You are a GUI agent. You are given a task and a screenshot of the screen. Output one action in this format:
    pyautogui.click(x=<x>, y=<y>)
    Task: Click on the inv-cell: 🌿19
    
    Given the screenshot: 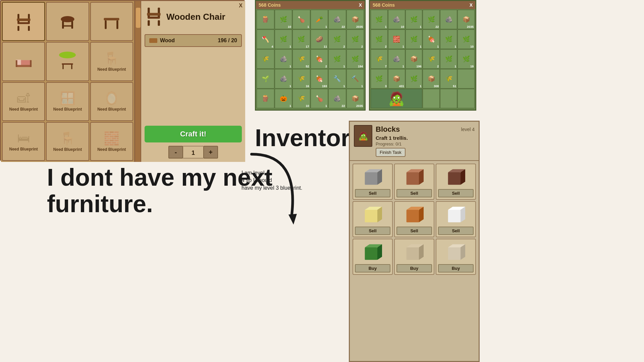 What is the action you would take?
    pyautogui.click(x=466, y=59)
    